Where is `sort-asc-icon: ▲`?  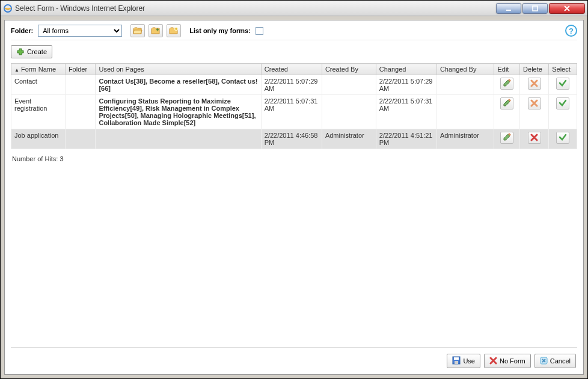 sort-asc-icon: ▲ is located at coordinates (17, 70).